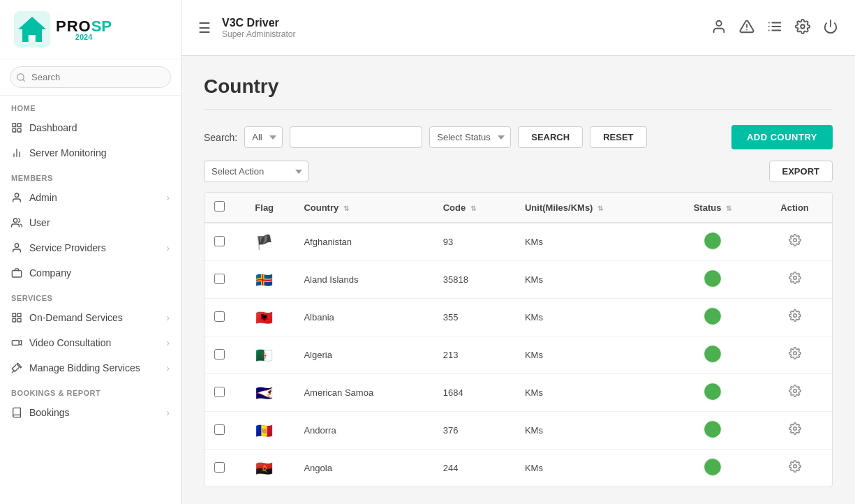  What do you see at coordinates (713, 208) in the screenshot?
I see `col-status: Status ⇅` at bounding box center [713, 208].